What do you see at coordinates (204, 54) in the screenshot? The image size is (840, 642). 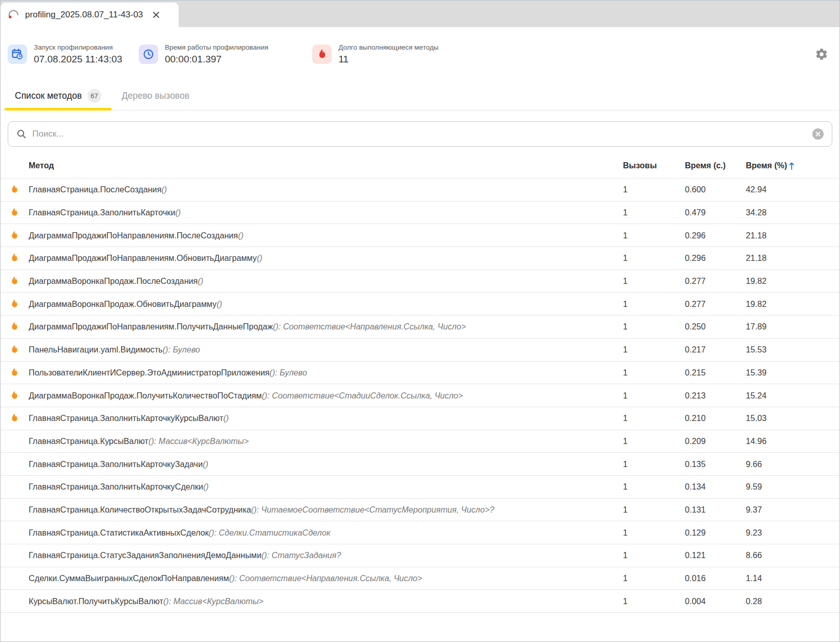 I see `stat-profiling-duration: Время работы профилирования 00:00:01.397` at bounding box center [204, 54].